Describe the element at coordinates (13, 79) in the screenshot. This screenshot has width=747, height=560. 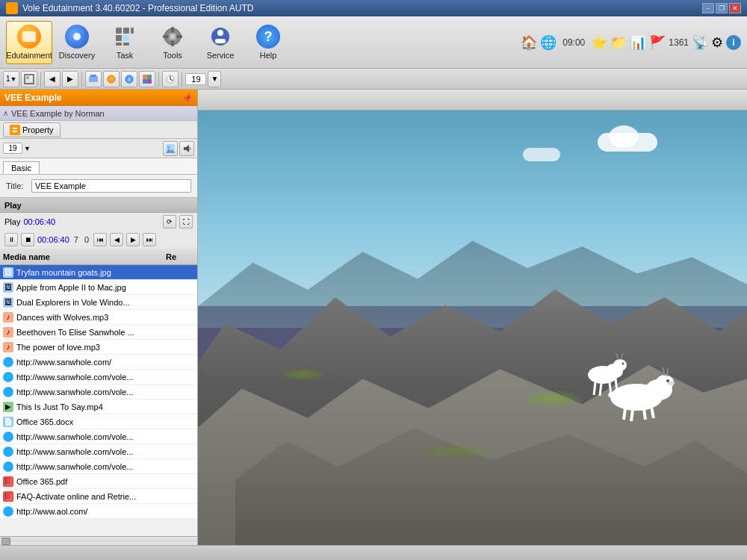
I see `tb2-dropdown1-icon: ▼` at that location.